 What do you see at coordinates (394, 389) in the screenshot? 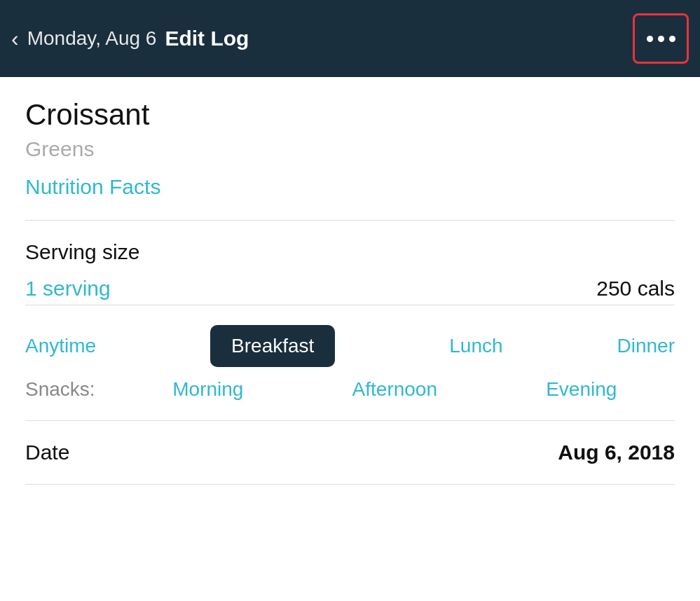
I see `afternoon-option: Afternoon` at bounding box center [394, 389].